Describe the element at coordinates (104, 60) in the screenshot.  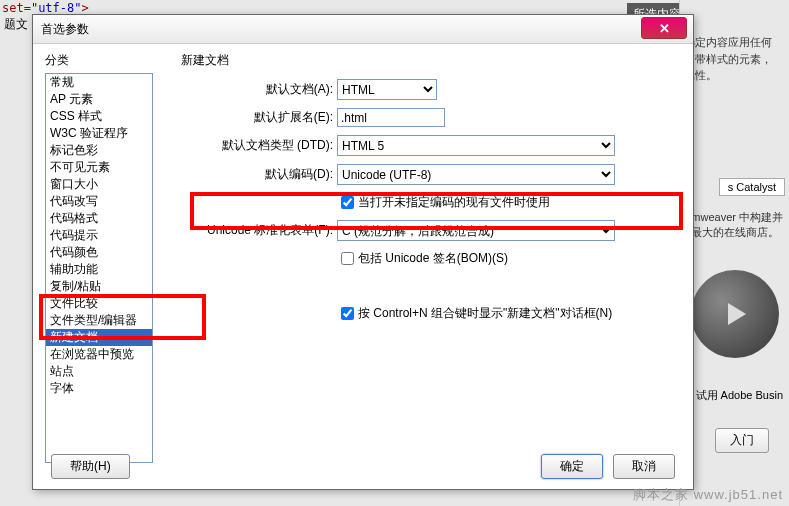
I see `categories-label: 分类` at that location.